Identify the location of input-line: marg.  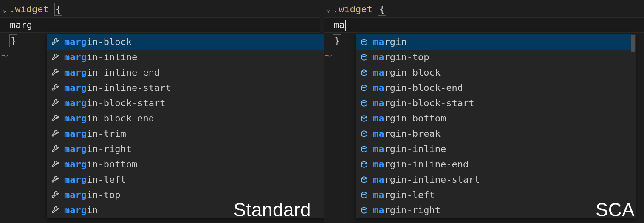
(160, 25).